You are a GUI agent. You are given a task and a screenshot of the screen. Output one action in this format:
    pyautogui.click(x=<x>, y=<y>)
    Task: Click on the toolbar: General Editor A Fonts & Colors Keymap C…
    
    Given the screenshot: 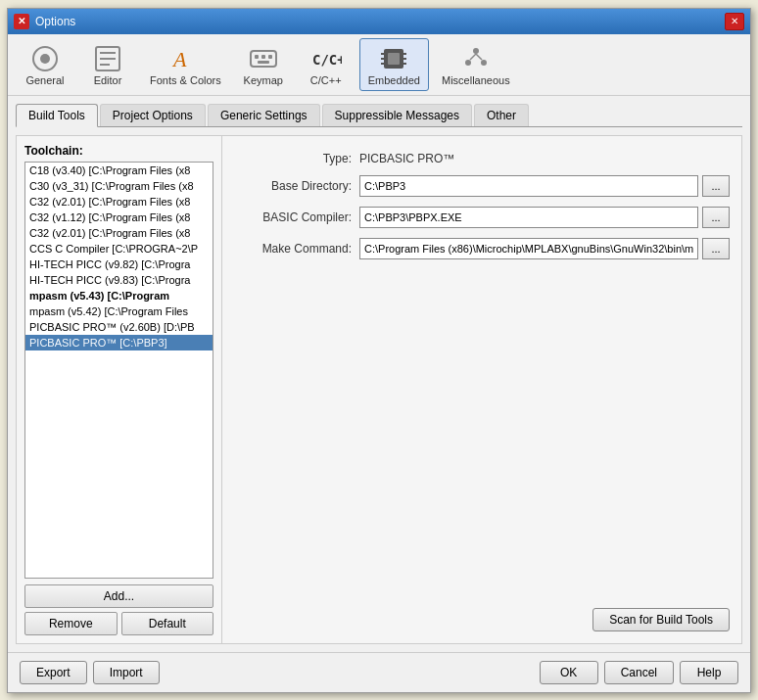 What is the action you would take?
    pyautogui.click(x=379, y=65)
    